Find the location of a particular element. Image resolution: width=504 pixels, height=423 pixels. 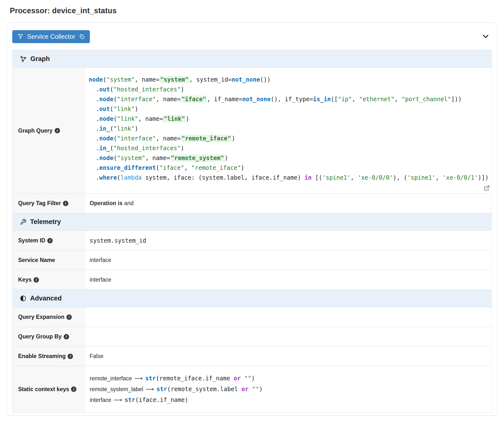

static-context-keys-info-icon is located at coordinates (74, 389).